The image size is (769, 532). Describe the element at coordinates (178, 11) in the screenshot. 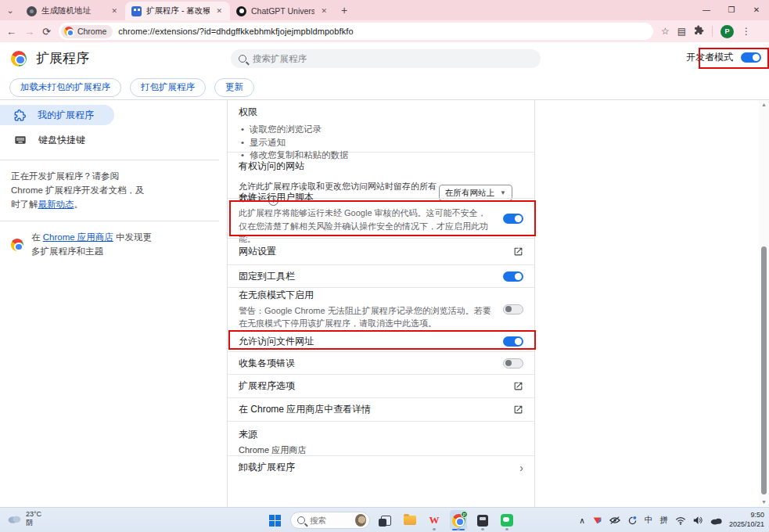

I see `tab-extensions-tampermonkey: 扩展程序 - 篡改猴 ✕` at that location.